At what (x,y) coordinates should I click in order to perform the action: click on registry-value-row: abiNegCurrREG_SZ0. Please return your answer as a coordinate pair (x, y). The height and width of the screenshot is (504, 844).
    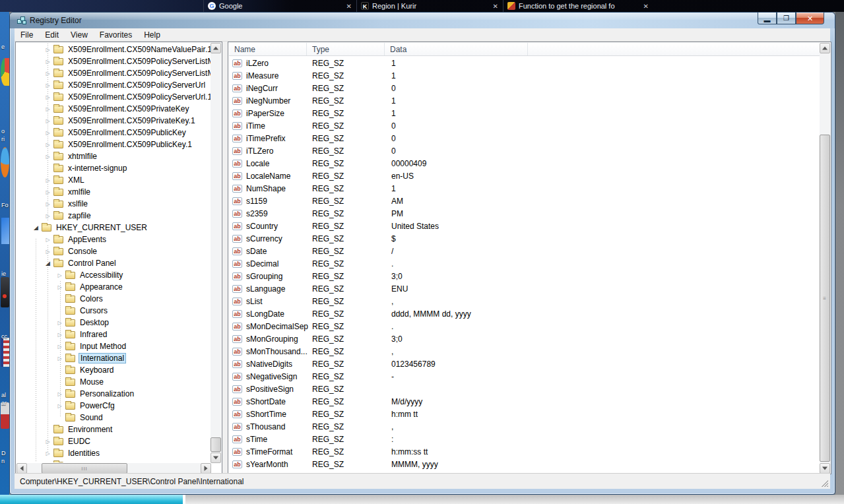
    Looking at the image, I should click on (525, 88).